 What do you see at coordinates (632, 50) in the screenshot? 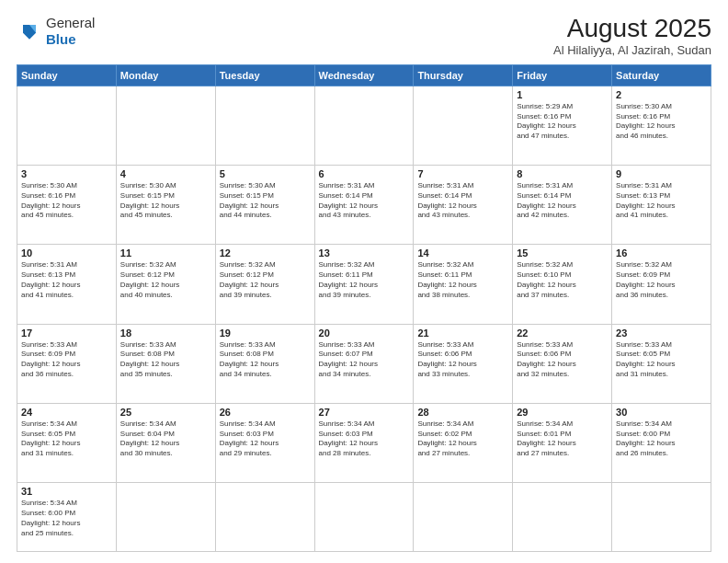
I see `subtitle: Al Hilaliyya, Al Jazirah, Sudan` at bounding box center [632, 50].